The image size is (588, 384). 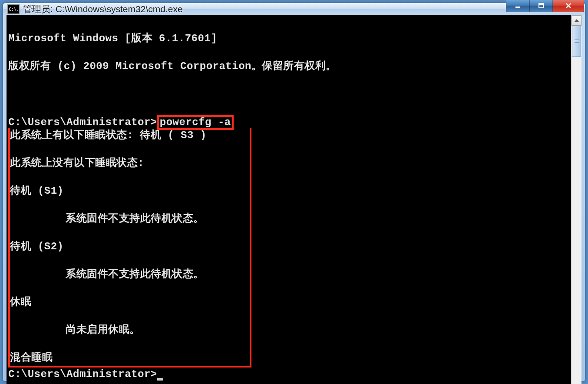 I want to click on s1-label: 待机 (S1), so click(x=129, y=191).